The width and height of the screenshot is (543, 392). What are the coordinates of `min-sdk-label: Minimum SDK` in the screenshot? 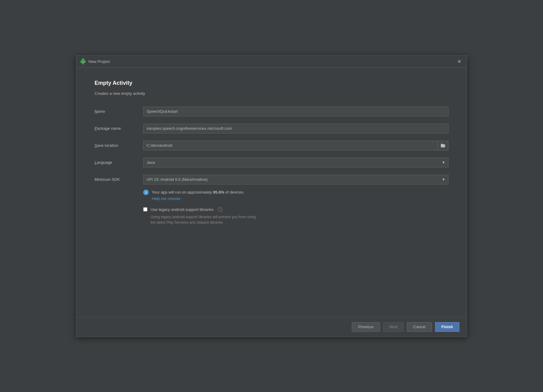 It's located at (119, 179).